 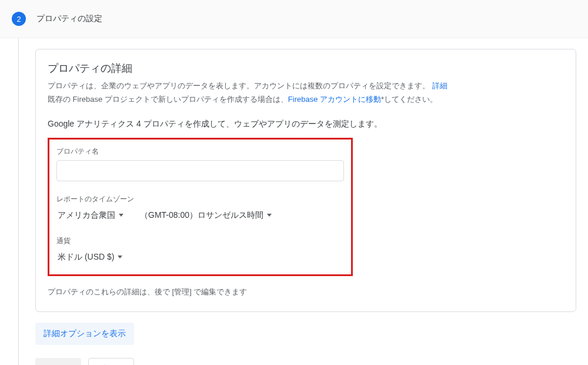 I want to click on timezone-value: （GMT-08:00）ロサンゼルス時間, so click(x=202, y=215).